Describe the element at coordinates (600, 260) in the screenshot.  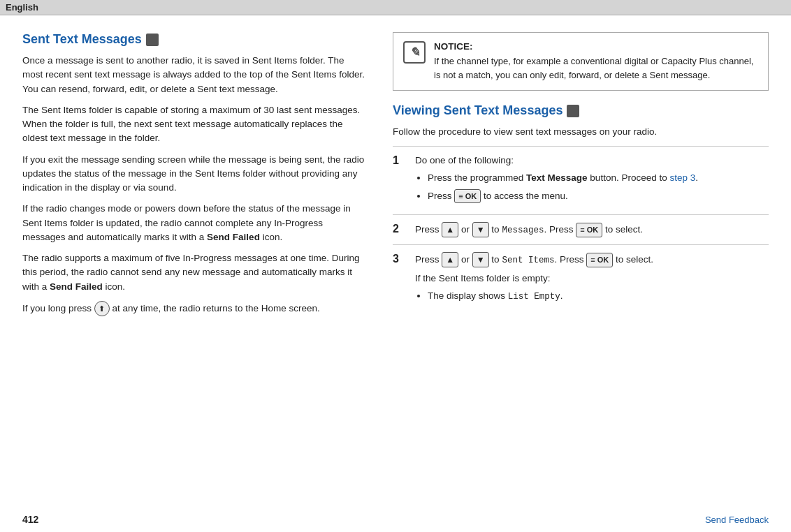
I see `ok-button-3: ≡ OK` at that location.